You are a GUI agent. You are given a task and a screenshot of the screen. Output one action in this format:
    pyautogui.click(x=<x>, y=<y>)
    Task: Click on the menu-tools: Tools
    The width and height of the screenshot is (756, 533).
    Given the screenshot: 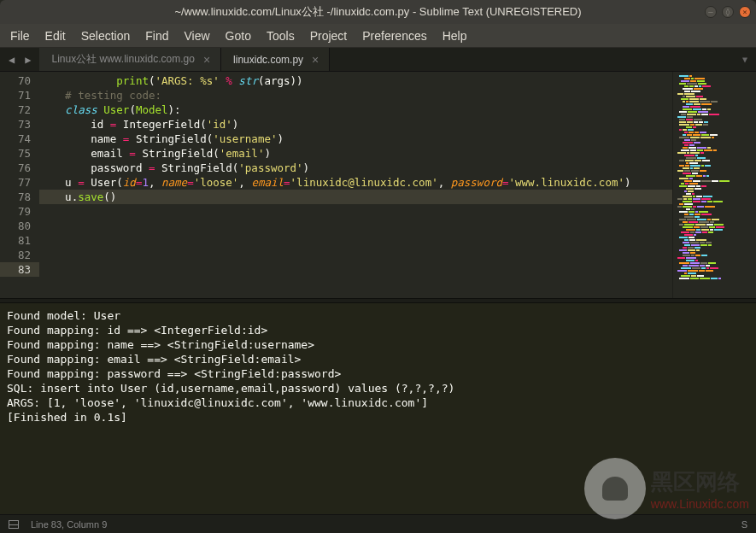 What is the action you would take?
    pyautogui.click(x=280, y=36)
    